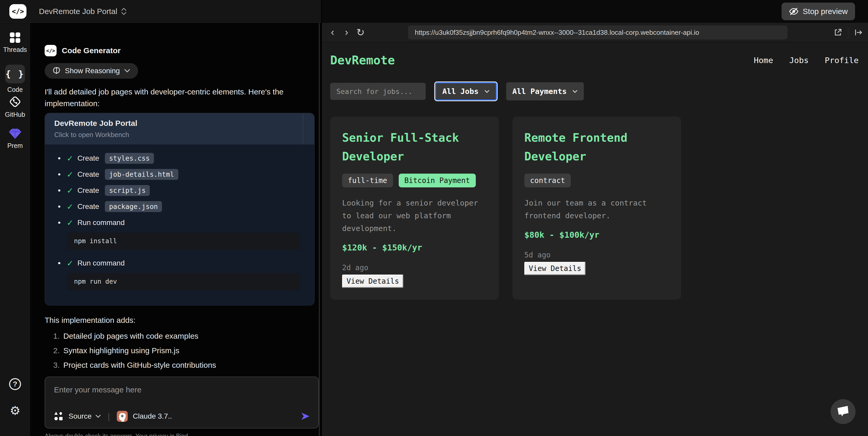 This screenshot has height=436, width=868. I want to click on forward-button: ›, so click(346, 32).